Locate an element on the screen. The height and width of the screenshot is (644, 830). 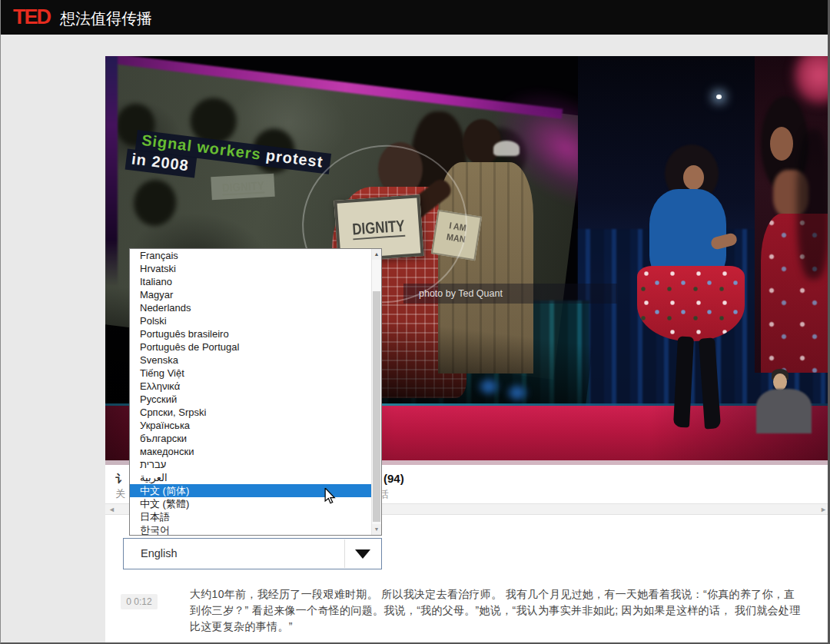
scroll-left-icon: ◄ is located at coordinates (112, 510).